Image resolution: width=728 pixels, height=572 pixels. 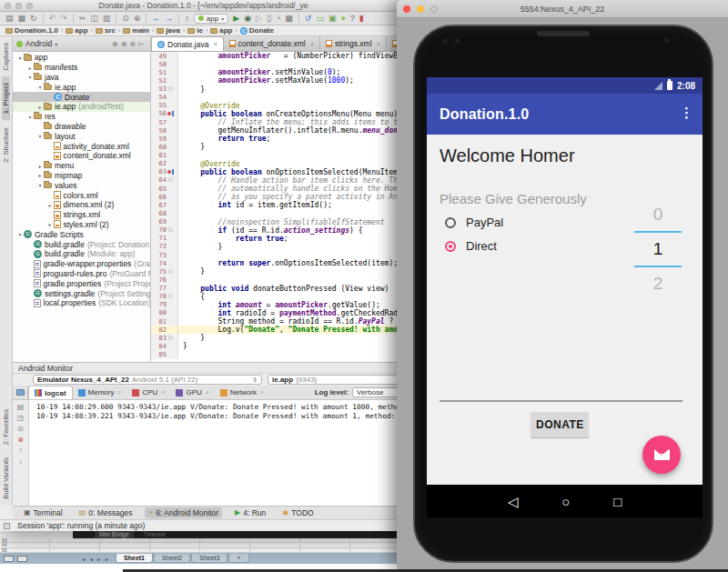 What do you see at coordinates (187, 18) in the screenshot?
I see `expand-collapse-icon: ↕` at bounding box center [187, 18].